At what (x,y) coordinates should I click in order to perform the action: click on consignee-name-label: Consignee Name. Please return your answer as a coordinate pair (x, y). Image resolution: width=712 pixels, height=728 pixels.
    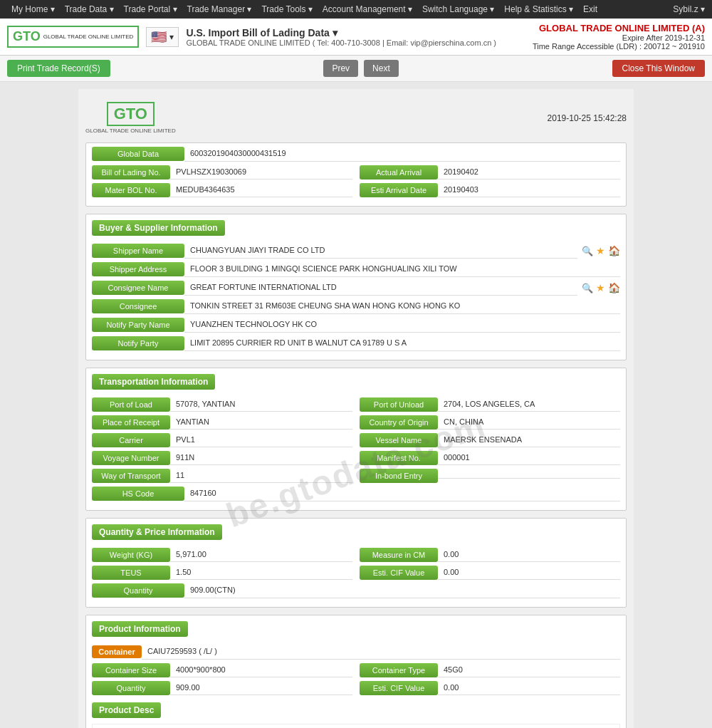
    Looking at the image, I should click on (138, 288).